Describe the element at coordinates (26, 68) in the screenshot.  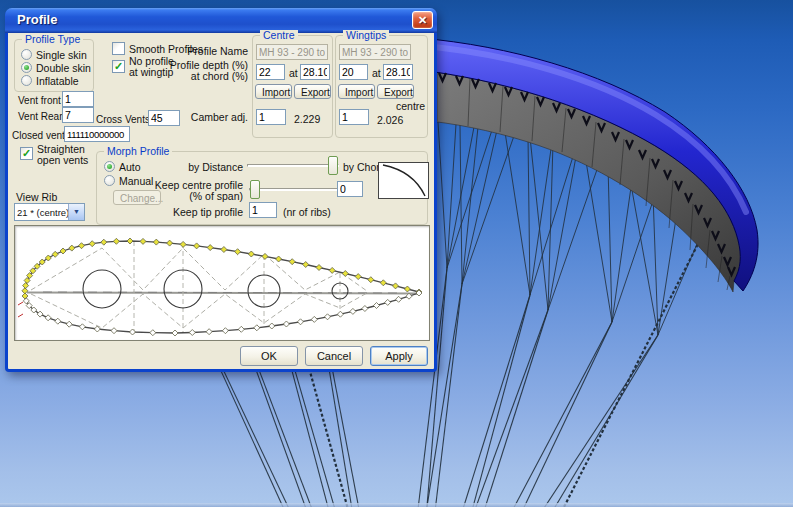
I see `radio-double-skin` at that location.